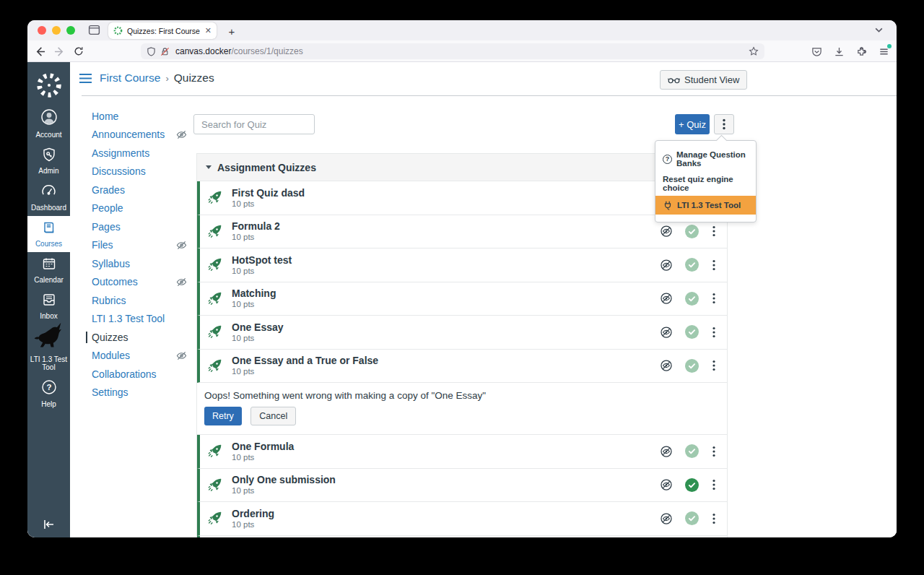 This screenshot has height=575, width=924. I want to click on course-nav-item-announcements: Announcements, so click(139, 135).